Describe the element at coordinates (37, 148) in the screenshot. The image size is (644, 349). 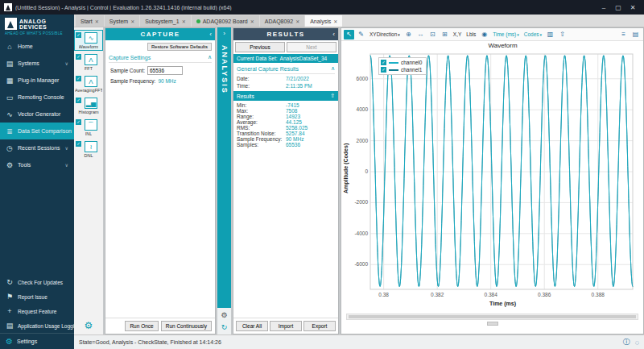
I see `sidebar-item-recent-sessions: ◷Recent Sessions∨` at that location.